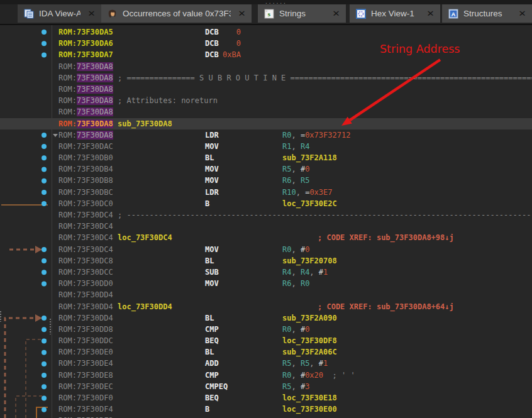 The height and width of the screenshot is (418, 532). What do you see at coordinates (145, 124) in the screenshot?
I see `label-name: sub_73F30DA8` at bounding box center [145, 124].